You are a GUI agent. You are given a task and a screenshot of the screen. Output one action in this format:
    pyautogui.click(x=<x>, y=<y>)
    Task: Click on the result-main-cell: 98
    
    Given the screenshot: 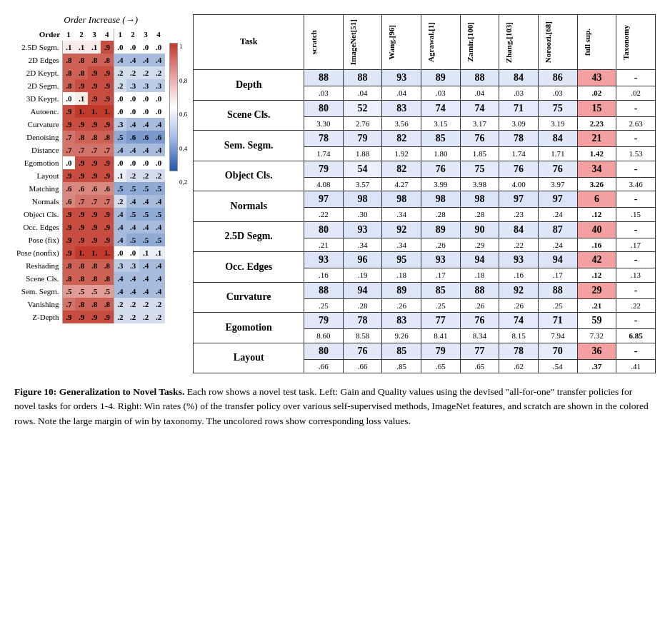 What is the action you would take?
    pyautogui.click(x=441, y=200)
    